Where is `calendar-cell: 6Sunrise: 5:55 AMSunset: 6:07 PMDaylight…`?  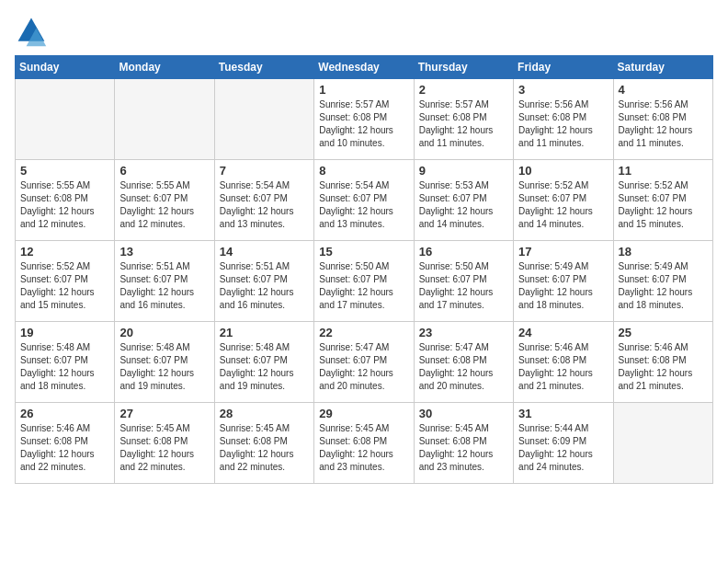 calendar-cell: 6Sunrise: 5:55 AMSunset: 6:07 PMDaylight… is located at coordinates (165, 201).